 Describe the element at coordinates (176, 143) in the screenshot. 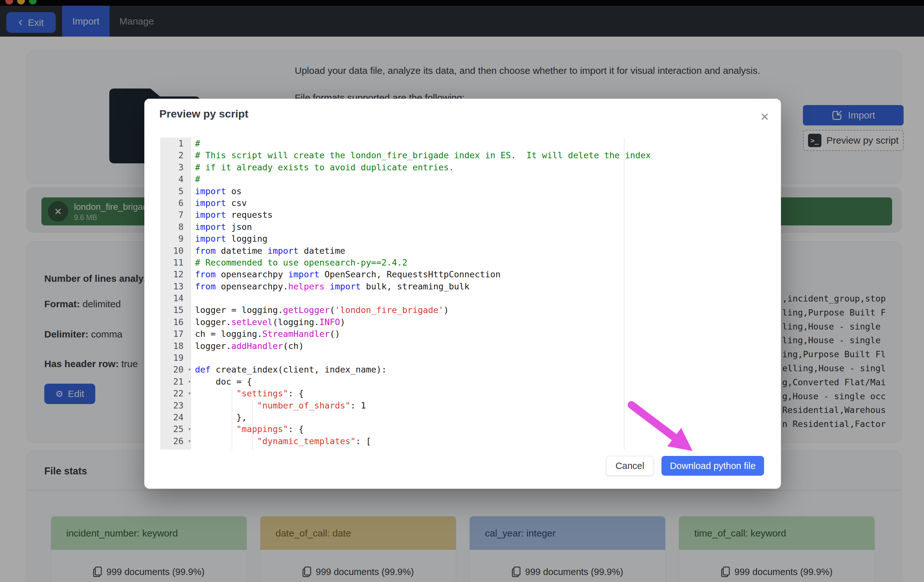

I see `line-number: 1` at that location.